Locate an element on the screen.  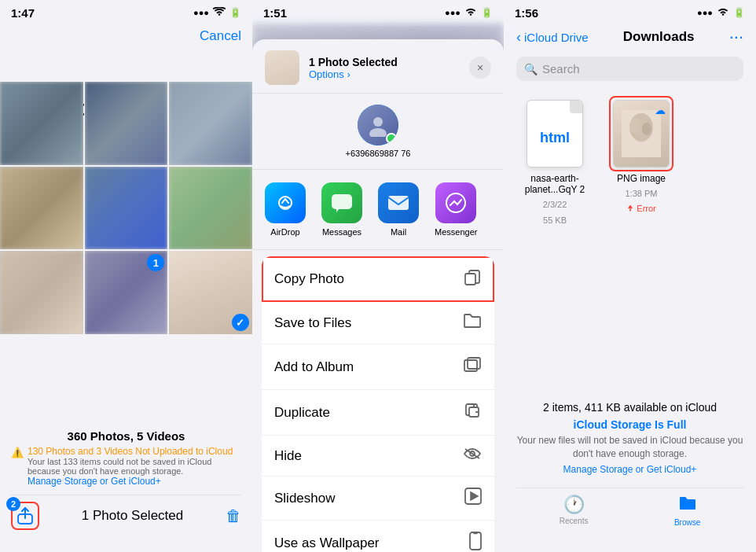
recents-tab-label: Recents is located at coordinates (574, 521).